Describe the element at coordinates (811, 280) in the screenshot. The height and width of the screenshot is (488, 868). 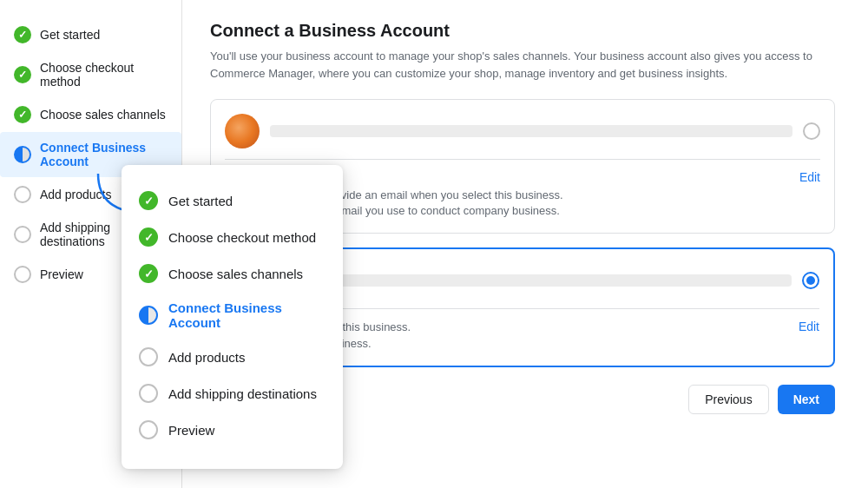
I see `radio-selected` at that location.